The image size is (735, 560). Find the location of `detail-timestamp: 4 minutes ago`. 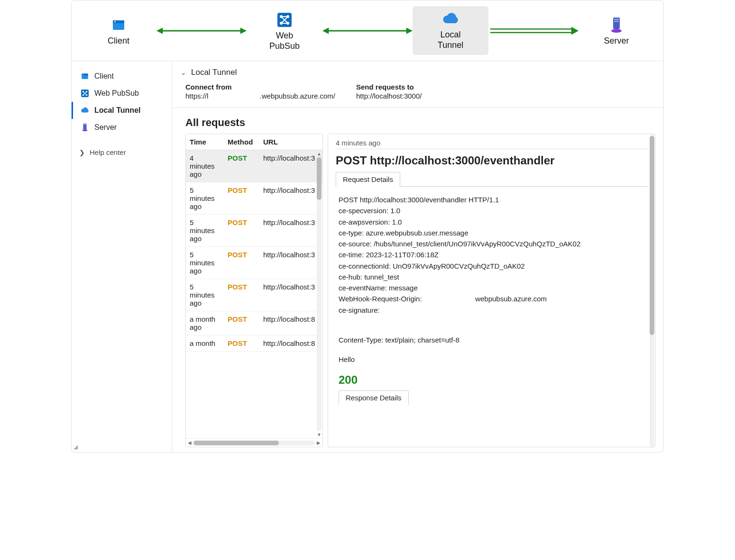

detail-timestamp: 4 minutes ago is located at coordinates (492, 143).